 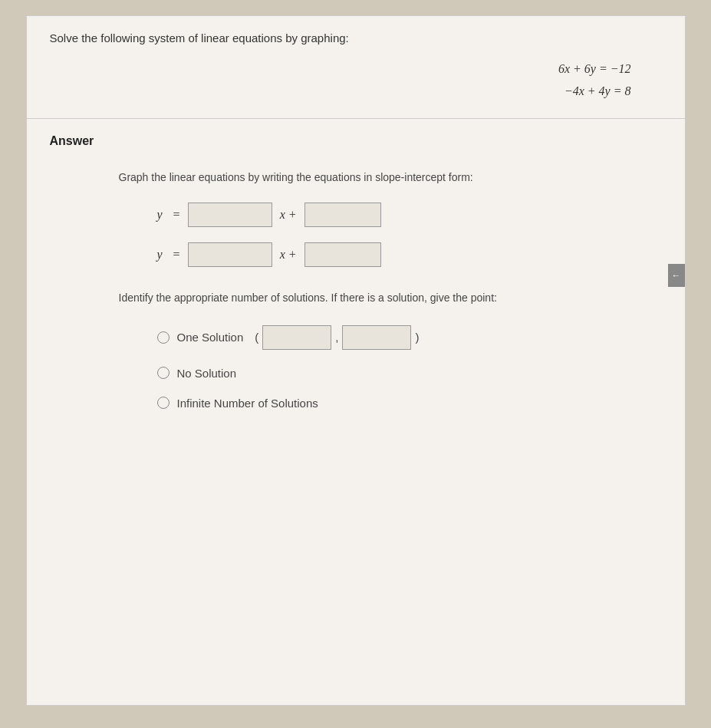 I want to click on y-label-2: y, so click(x=160, y=255).